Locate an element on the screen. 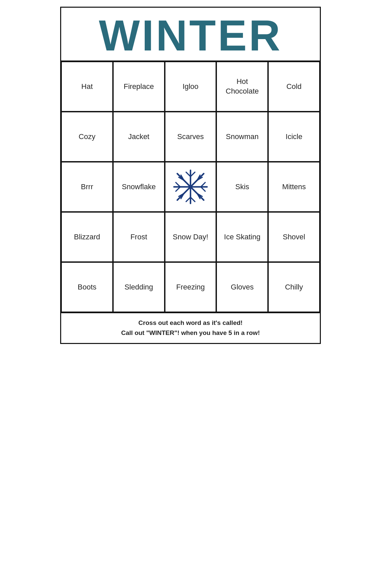 This screenshot has width=381, height=588. bingo-cell-r5c4: Gloves is located at coordinates (242, 287).